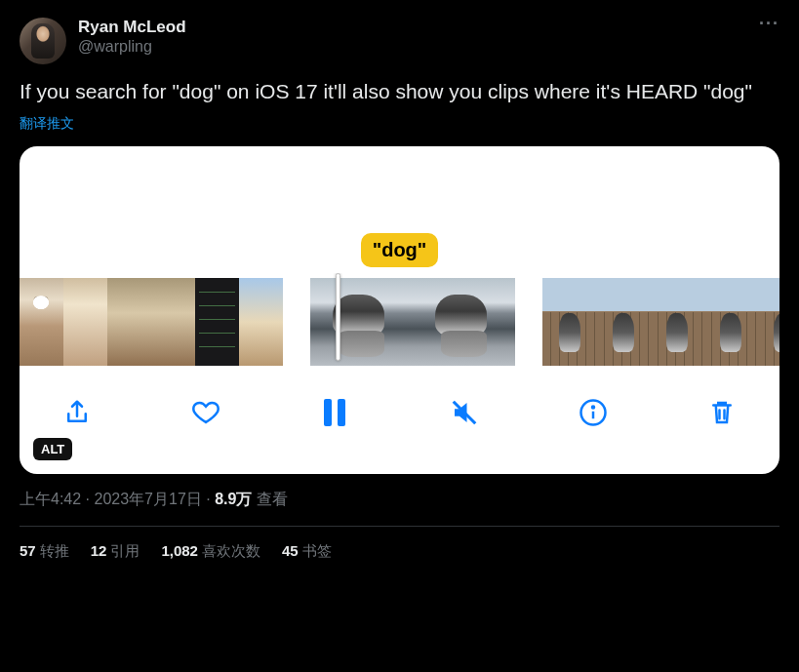 The width and height of the screenshot is (799, 672). I want to click on info-icon, so click(593, 413).